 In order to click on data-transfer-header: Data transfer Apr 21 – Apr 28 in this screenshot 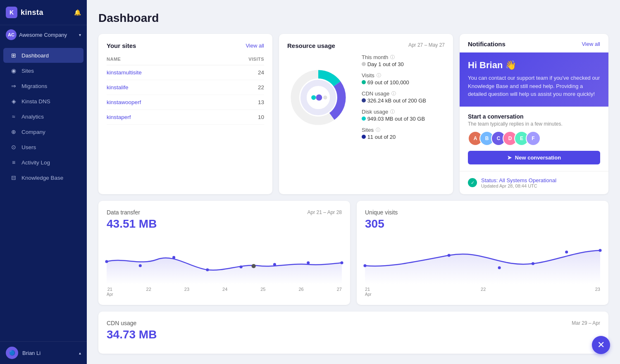, I will do `click(224, 212)`.